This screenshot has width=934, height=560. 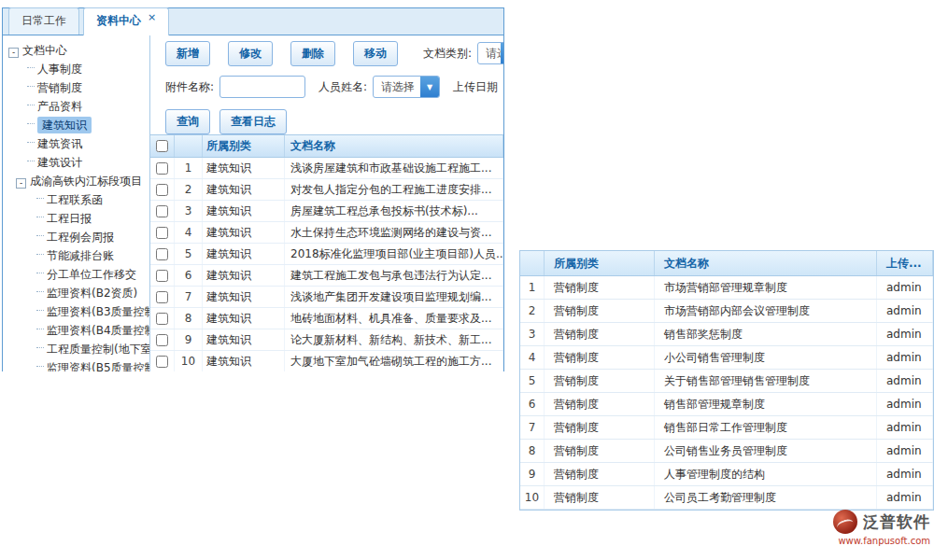 What do you see at coordinates (447, 54) in the screenshot?
I see `doc-category-label: 文档类别:` at bounding box center [447, 54].